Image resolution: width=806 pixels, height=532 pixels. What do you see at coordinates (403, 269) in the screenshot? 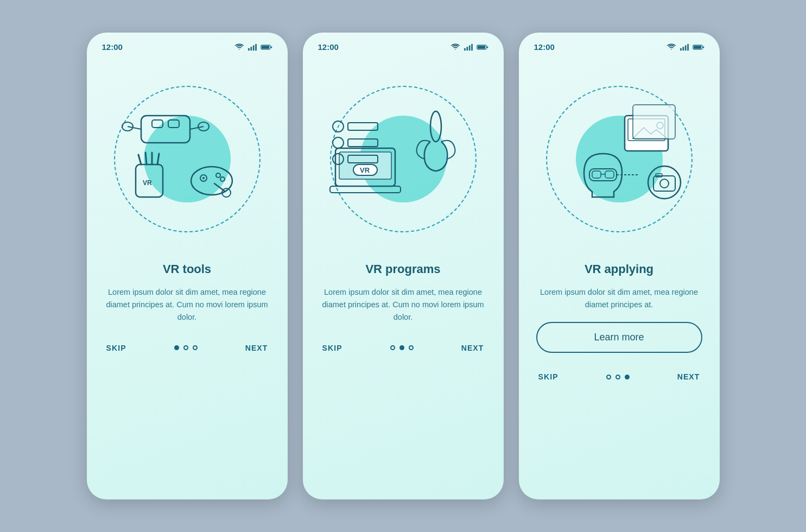
I see `screen-title-2: VR programs` at bounding box center [403, 269].